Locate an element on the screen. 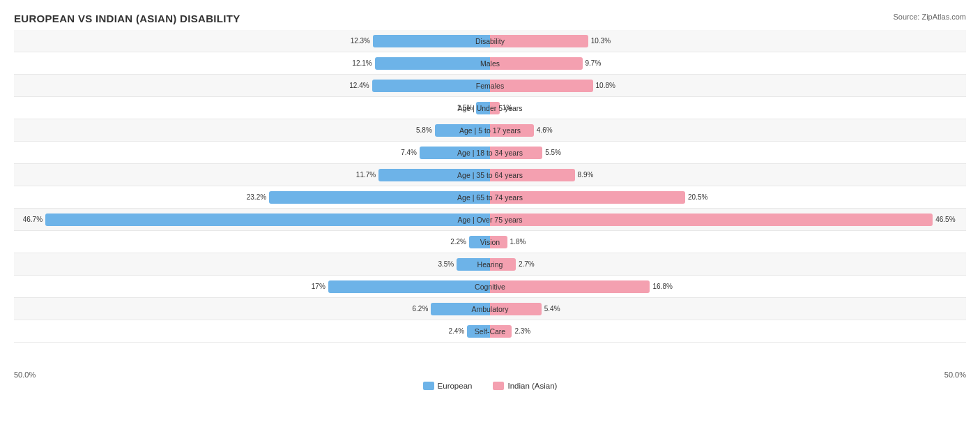 The height and width of the screenshot is (427, 980). source-label: Source: ZipAtlas.com is located at coordinates (930, 17).